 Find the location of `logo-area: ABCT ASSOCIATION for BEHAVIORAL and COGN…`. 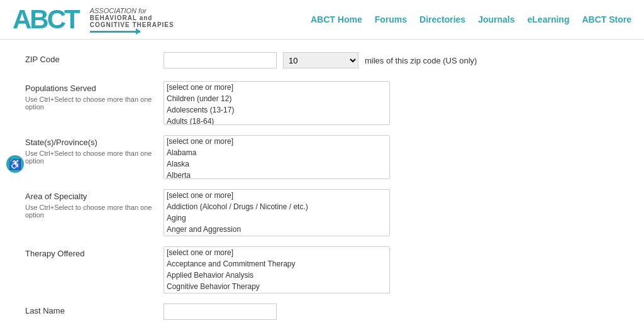

logo-area: ABCT ASSOCIATION for BEHAVIORAL and COGN… is located at coordinates (162, 19).